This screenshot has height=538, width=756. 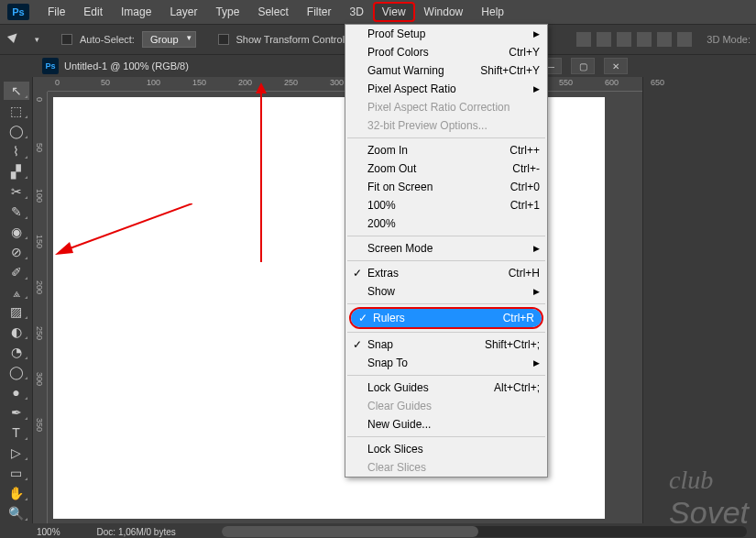 What do you see at coordinates (446, 150) in the screenshot?
I see `menu-item-zoom-in: Zoom InCtrl++` at bounding box center [446, 150].